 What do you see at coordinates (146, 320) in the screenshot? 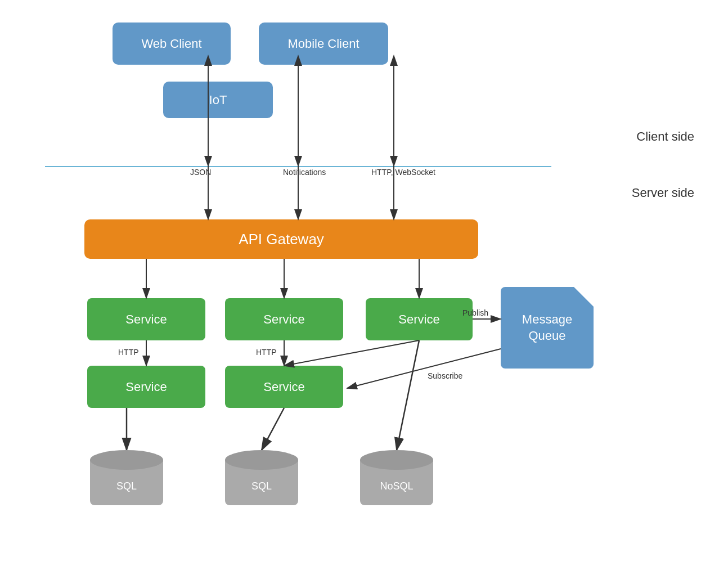
I see `service-box-1: Service` at bounding box center [146, 320].